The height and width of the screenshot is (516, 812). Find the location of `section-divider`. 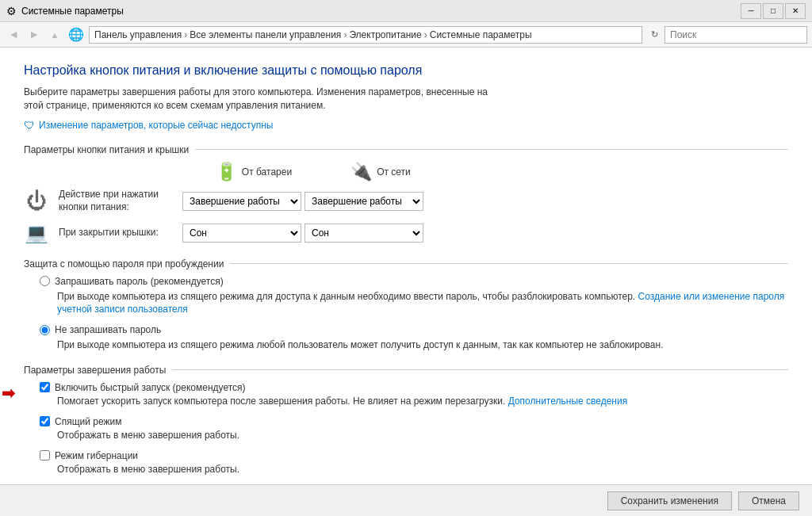

section-divider is located at coordinates (492, 149).